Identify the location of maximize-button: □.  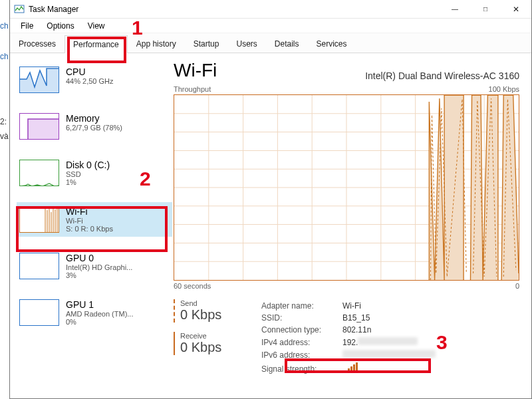
(485, 9).